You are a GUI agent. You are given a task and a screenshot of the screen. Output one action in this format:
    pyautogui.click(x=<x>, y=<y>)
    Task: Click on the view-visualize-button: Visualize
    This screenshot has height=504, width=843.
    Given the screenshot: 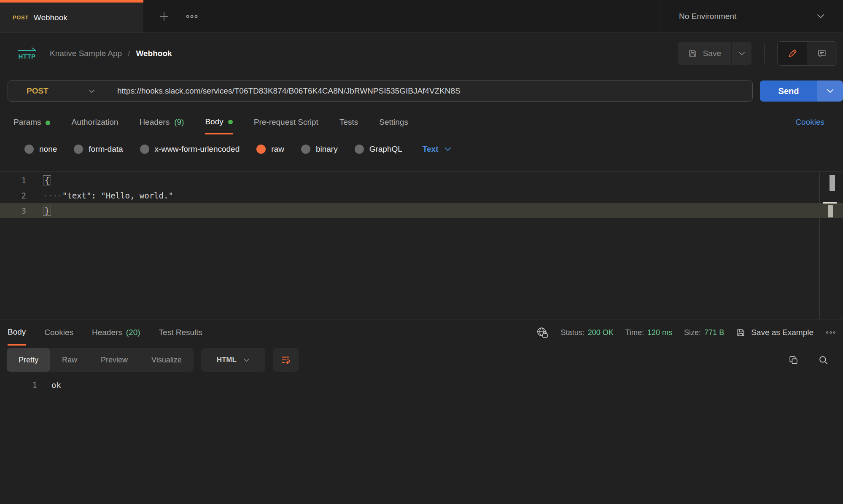 What is the action you would take?
    pyautogui.click(x=167, y=360)
    